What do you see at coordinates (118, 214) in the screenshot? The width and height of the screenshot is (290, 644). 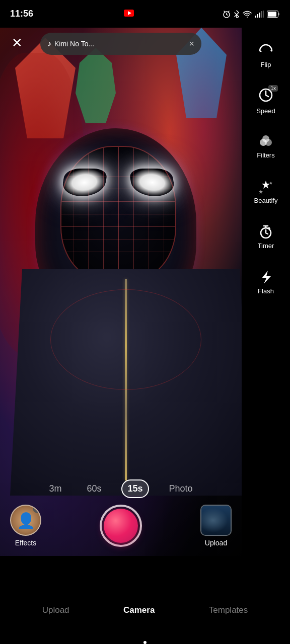 I see `web-pattern` at bounding box center [118, 214].